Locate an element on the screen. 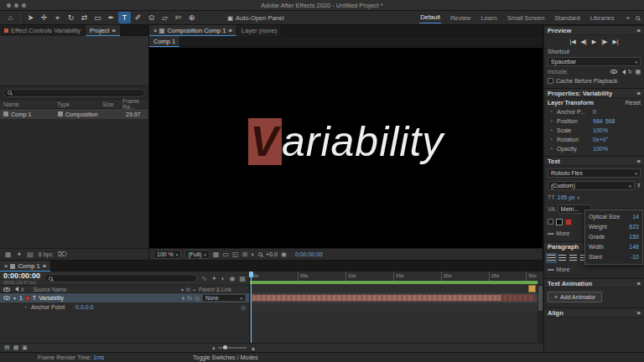 This screenshot has height=362, width=644. fill-color-swatch is located at coordinates (559, 222).